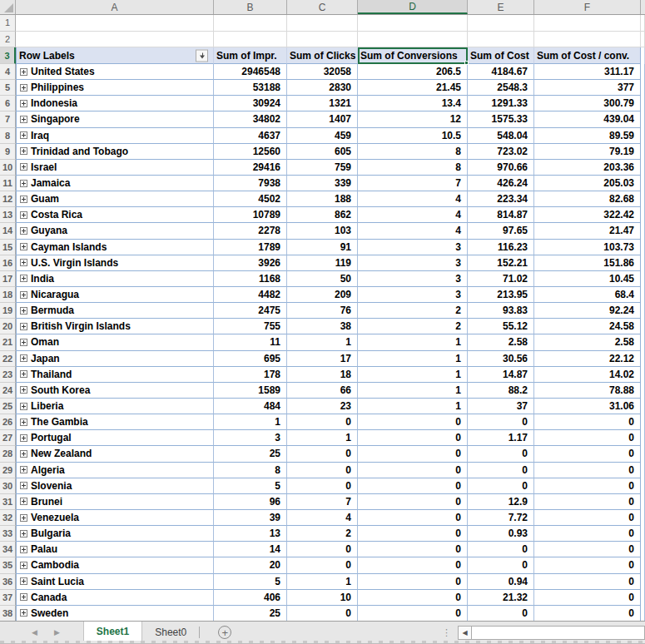 Image resolution: width=645 pixels, height=644 pixels. I want to click on value-cell-b: 53188, so click(251, 88).